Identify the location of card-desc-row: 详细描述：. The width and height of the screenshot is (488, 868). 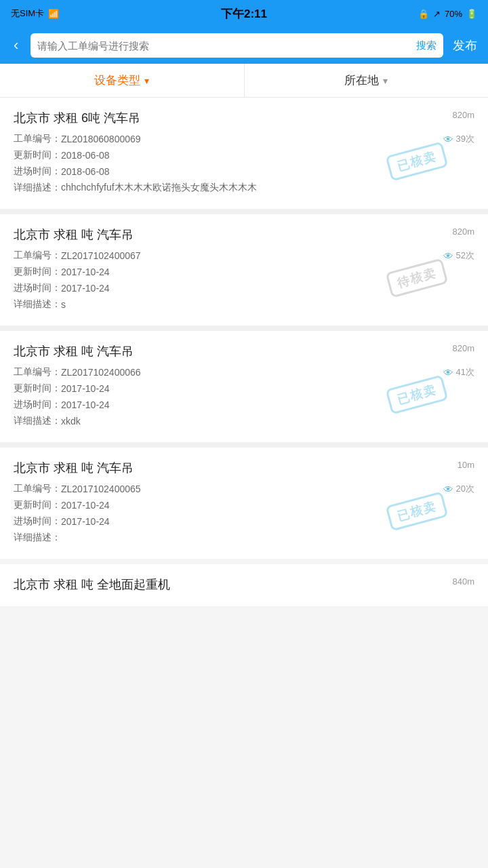
(244, 538).